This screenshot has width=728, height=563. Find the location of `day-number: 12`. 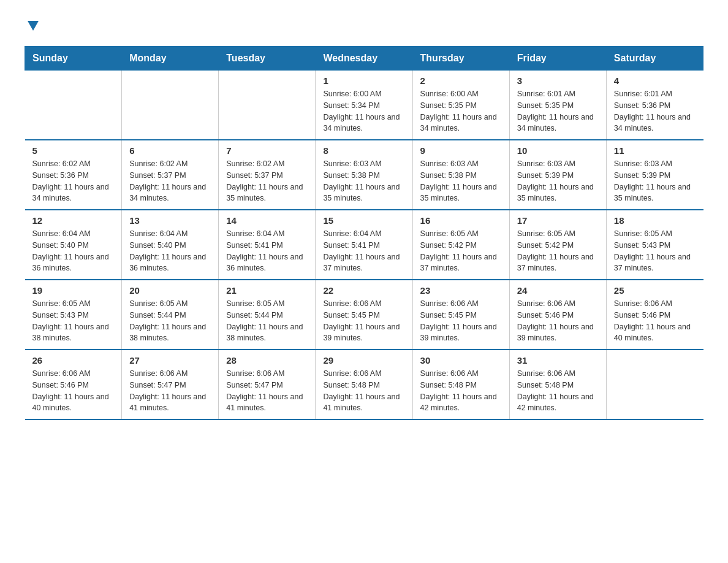

day-number: 12 is located at coordinates (74, 221).